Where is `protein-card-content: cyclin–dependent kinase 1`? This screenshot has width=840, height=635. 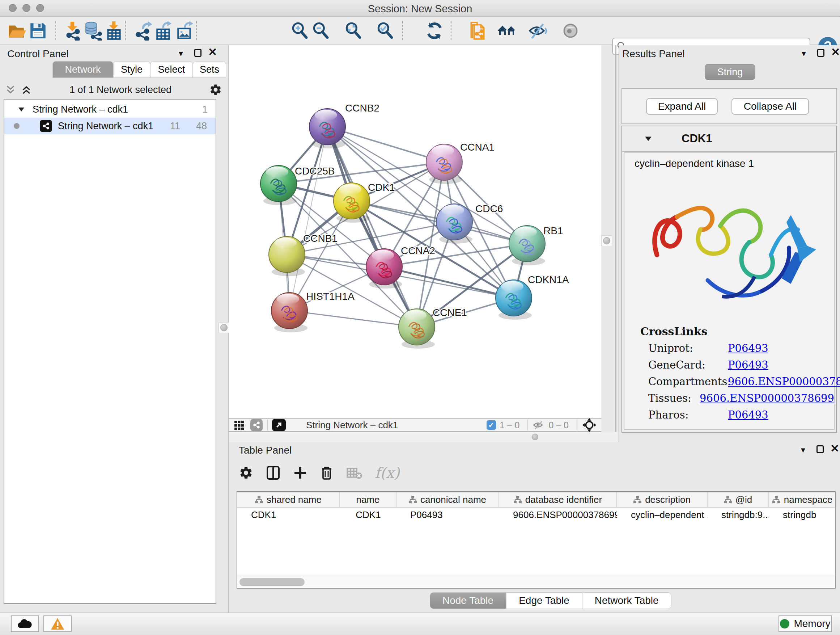
protein-card-content: cyclin–dependent kinase 1 is located at coordinates (729, 291).